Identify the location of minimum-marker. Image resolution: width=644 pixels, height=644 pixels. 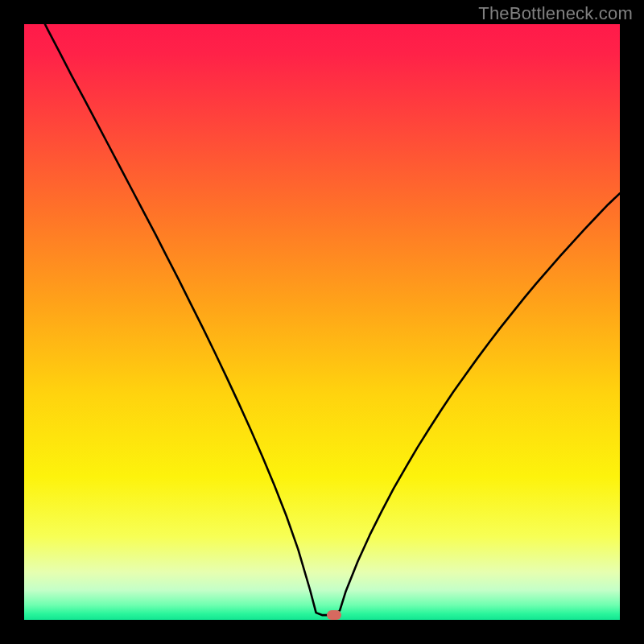
(334, 615).